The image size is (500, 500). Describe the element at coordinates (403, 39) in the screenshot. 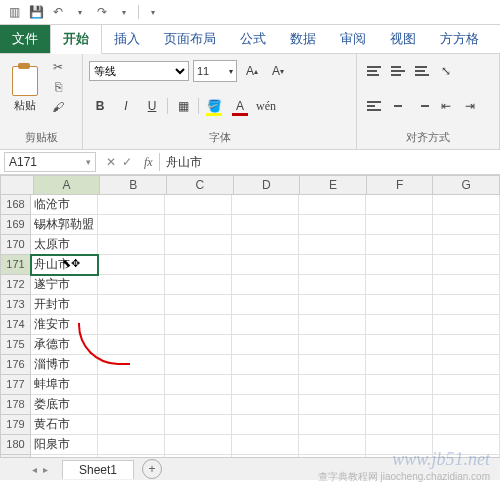

I see `tab-view: 视图` at that location.